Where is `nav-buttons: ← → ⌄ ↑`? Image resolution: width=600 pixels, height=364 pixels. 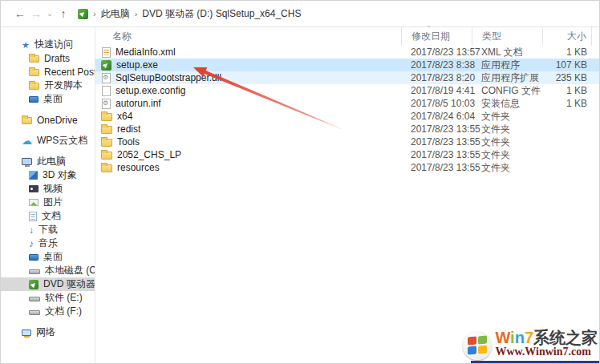 nav-buttons: ← → ⌄ ↑ is located at coordinates (36, 14).